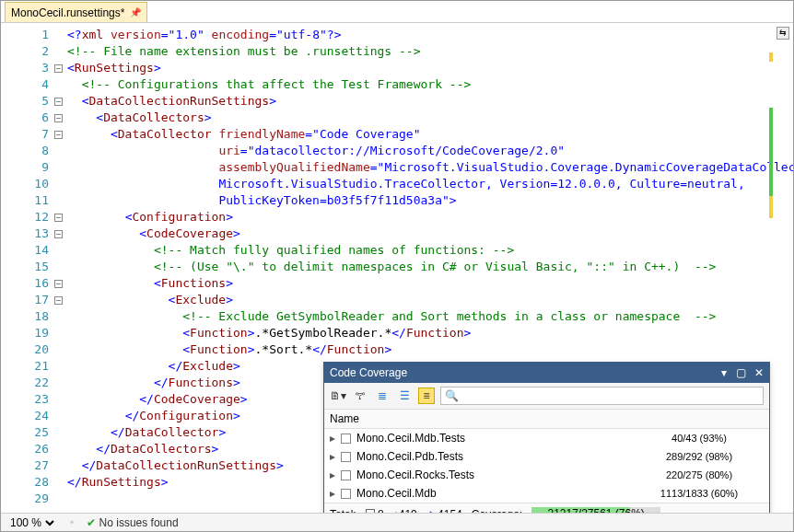 The image size is (794, 532). I want to click on module-name: Mono.Cecil.Pdb.Tests, so click(496, 457).